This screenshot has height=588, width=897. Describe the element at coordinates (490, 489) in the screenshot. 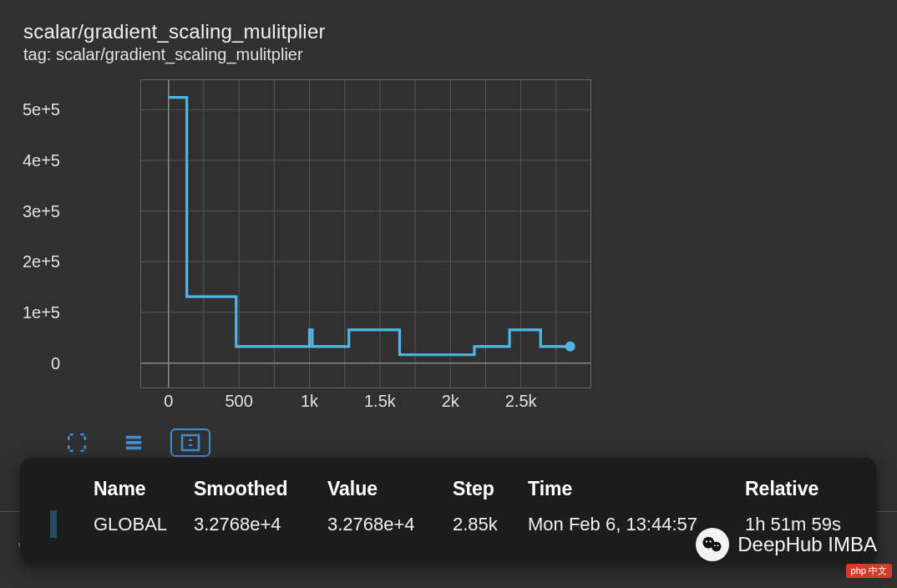

I see `col-step: Step` at that location.